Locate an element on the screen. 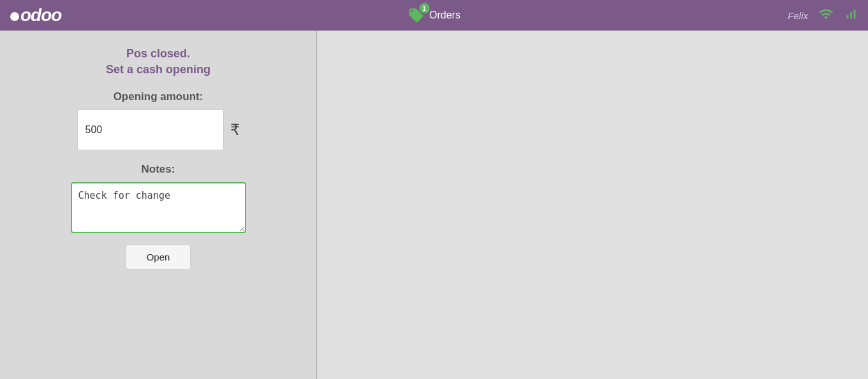  open-button: Open is located at coordinates (158, 257).